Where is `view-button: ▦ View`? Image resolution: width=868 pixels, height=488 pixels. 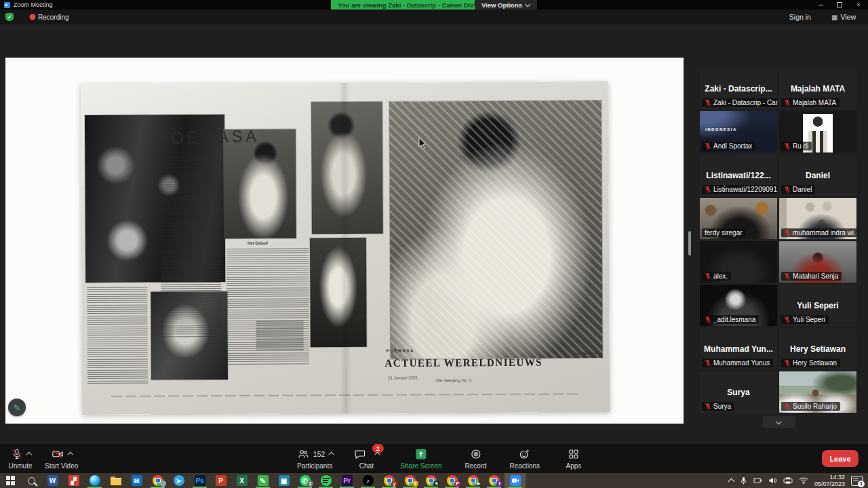 view-button: ▦ View is located at coordinates (844, 17).